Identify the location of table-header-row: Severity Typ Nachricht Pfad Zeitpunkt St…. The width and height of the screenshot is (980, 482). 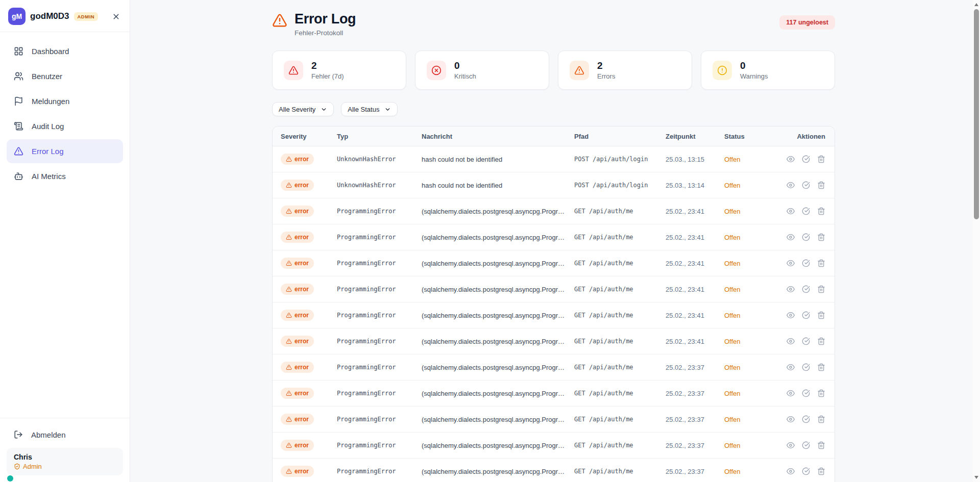
(553, 137).